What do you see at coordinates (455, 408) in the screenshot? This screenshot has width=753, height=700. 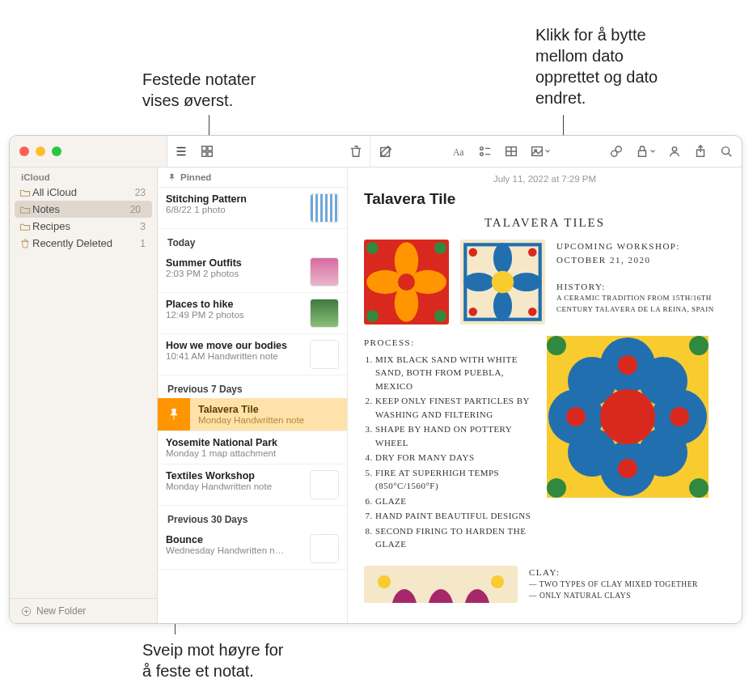 I see `process-item: KEEP ONLY FINEST PARTICLES BY WASHING AN…` at bounding box center [455, 408].